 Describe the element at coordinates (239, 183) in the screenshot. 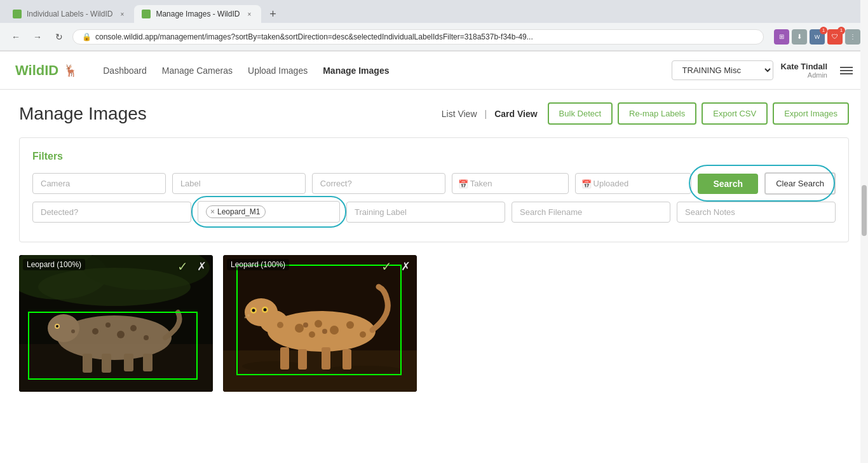

I see `label-filter` at that location.